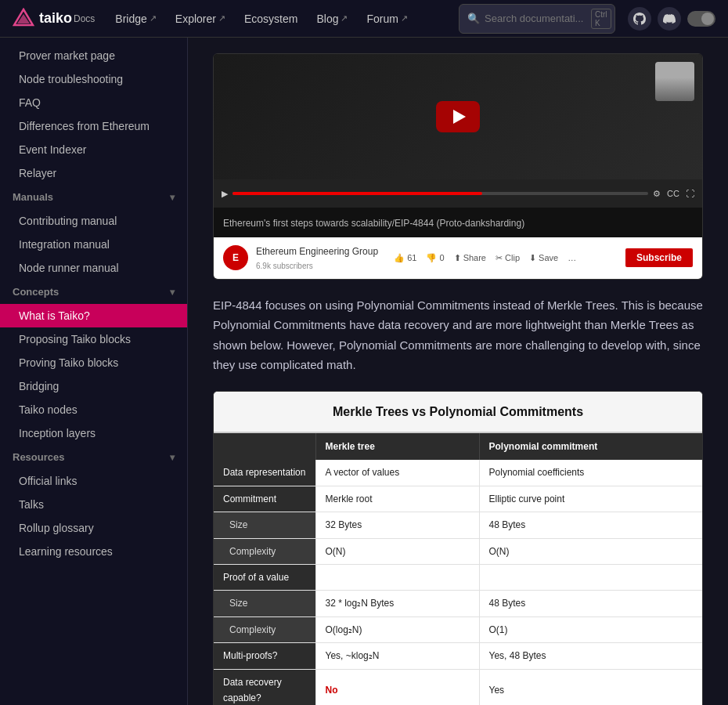 The image size is (728, 705). I want to click on concepts-label: Concepts, so click(36, 291).